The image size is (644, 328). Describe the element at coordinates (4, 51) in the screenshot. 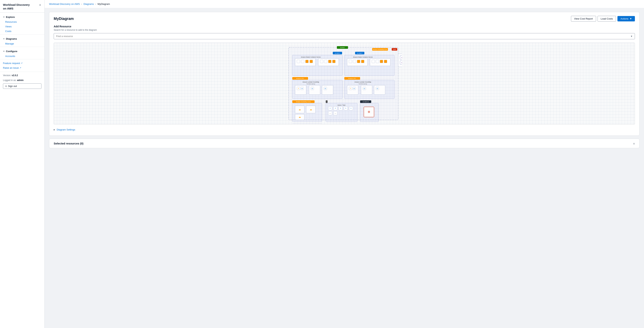

I see `configure-chevron-icon: ▼` at that location.